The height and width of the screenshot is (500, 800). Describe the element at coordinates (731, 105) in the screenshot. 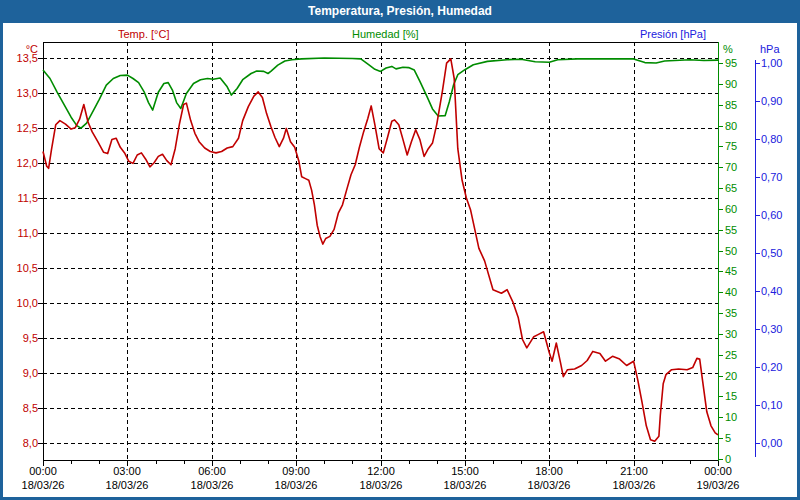

I see `humidity-tick-label: 85` at that location.